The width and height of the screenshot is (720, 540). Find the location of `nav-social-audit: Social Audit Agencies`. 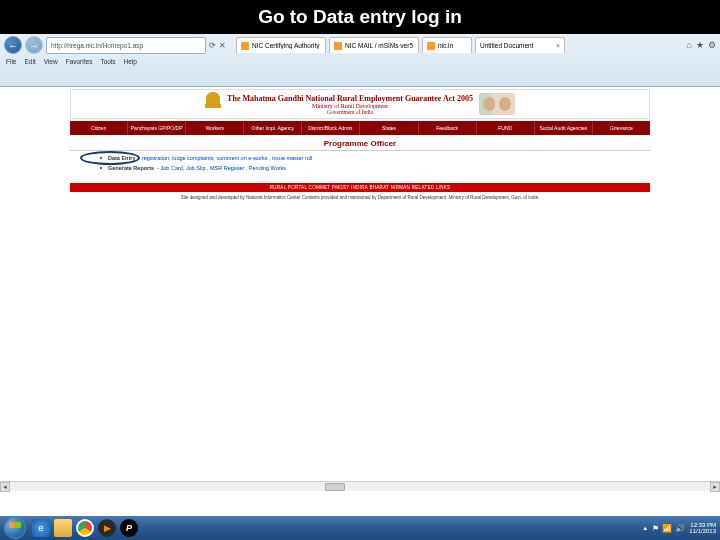

nav-social-audit: Social Audit Agencies is located at coordinates (564, 128).